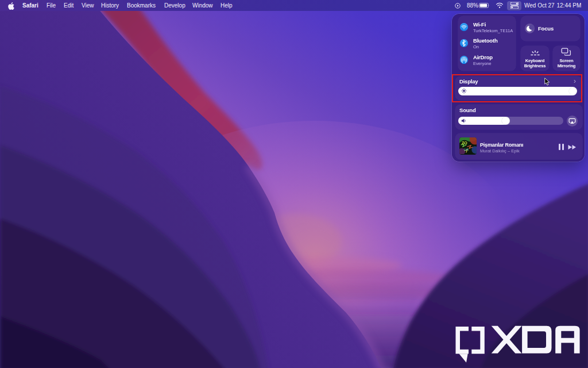 This screenshot has height=368, width=588. Describe the element at coordinates (466, 150) in the screenshot. I see `svg-text: UA` at that location.